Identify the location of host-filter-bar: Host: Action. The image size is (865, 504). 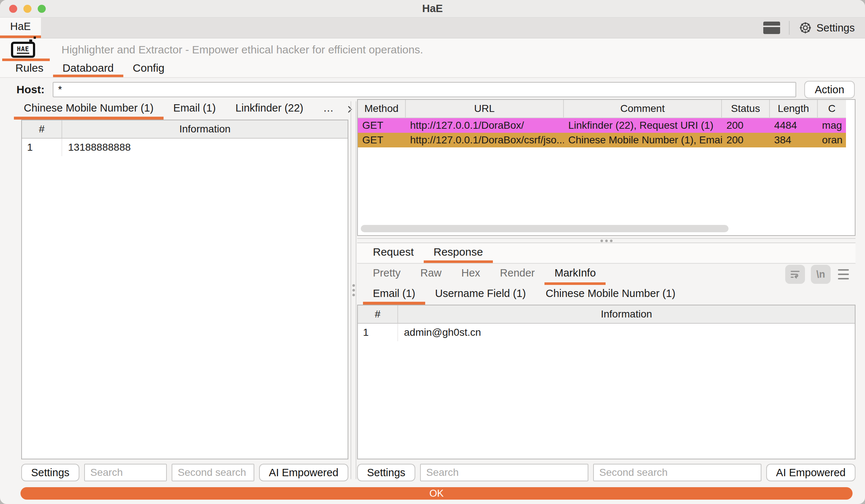
(432, 89).